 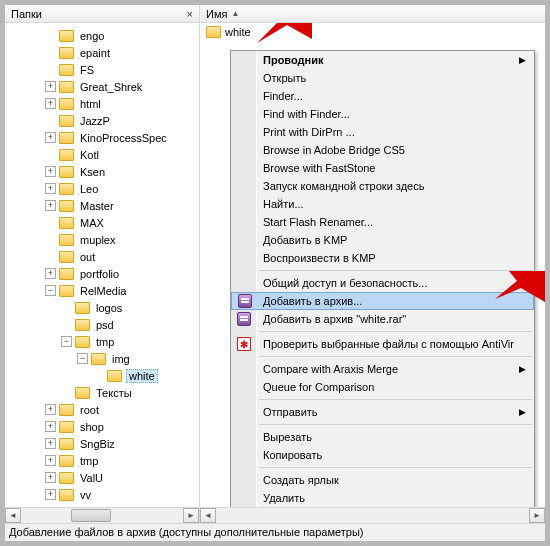 I want to click on status-bar: Добавление файлов в архив (доступны допо…, so click(x=275, y=532).